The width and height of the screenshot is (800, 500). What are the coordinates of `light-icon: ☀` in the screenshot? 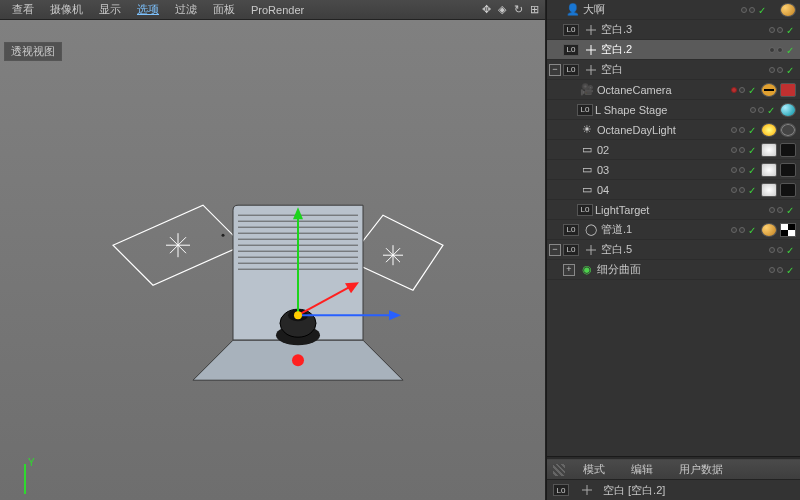 It's located at (587, 130).